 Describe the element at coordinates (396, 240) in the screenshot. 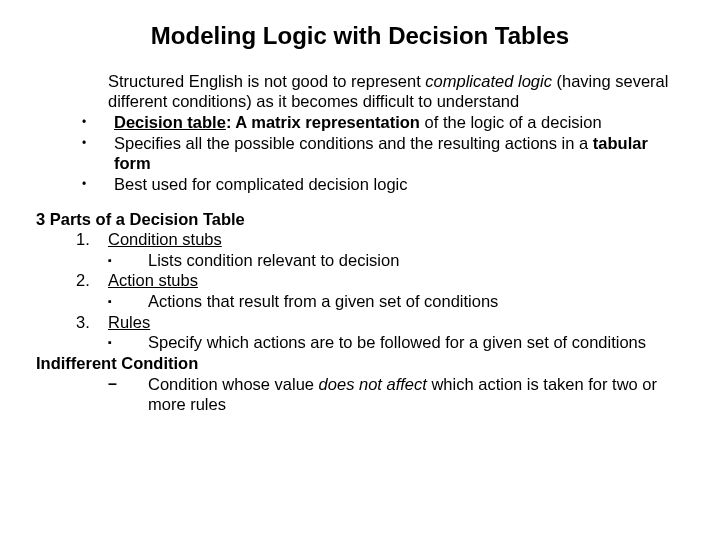

I see `list-text: Condition stubs` at that location.